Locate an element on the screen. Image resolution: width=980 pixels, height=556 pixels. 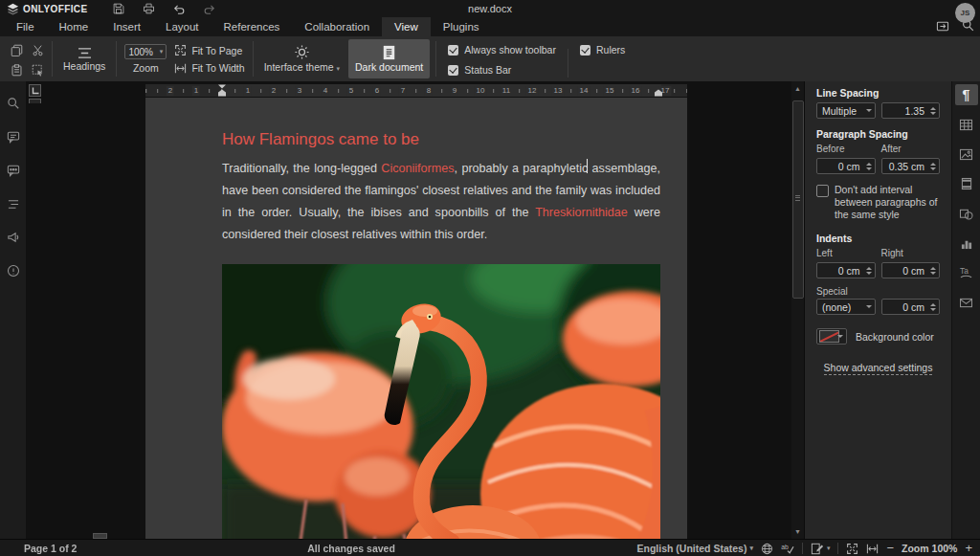
background-color-picker is located at coordinates (832, 337).